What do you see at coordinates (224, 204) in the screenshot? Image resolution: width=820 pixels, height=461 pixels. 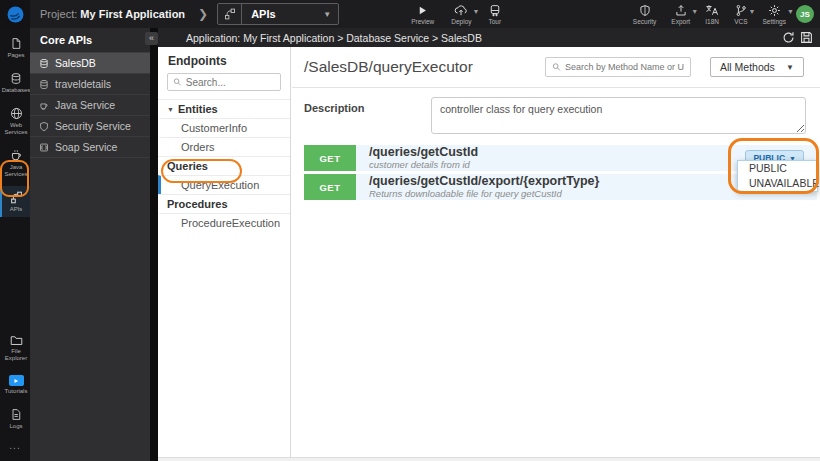 I see `endpoints-section-procedures: Procedures` at bounding box center [224, 204].